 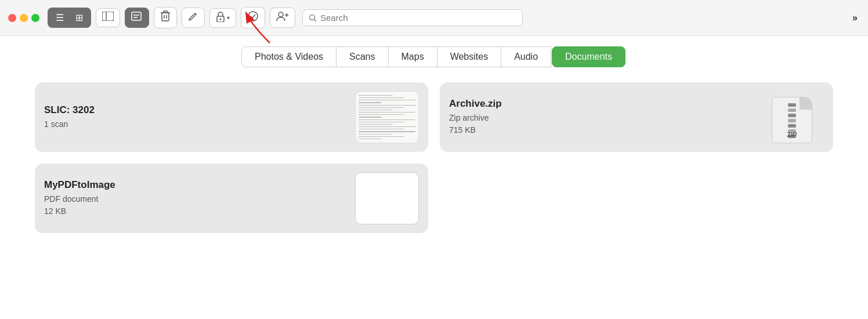 I want to click on add-person-icon, so click(x=283, y=17).